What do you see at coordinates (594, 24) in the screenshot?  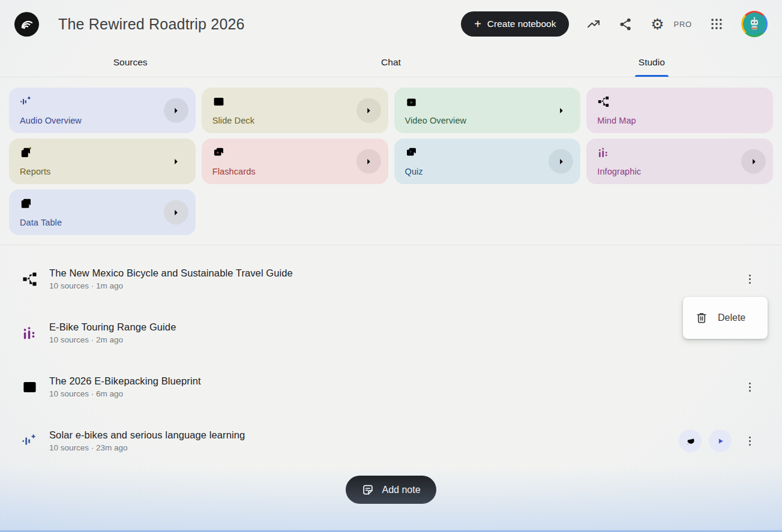 I see `analytics-trending-up-icon` at bounding box center [594, 24].